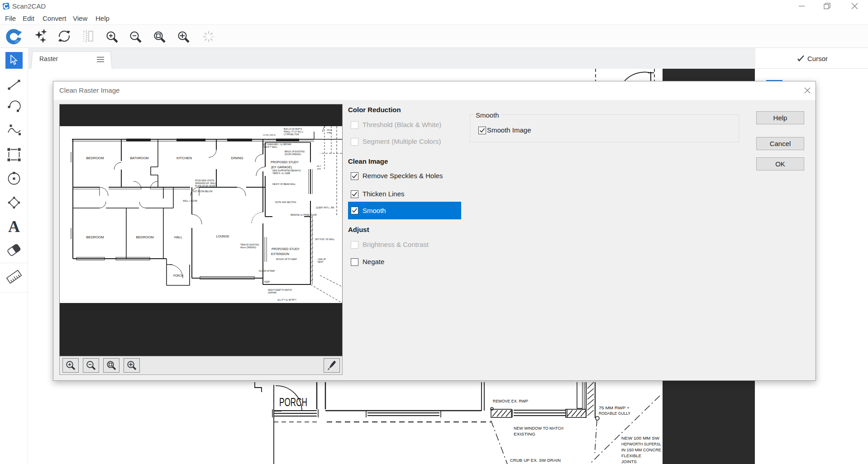 The image size is (868, 464). What do you see at coordinates (293, 155) in the screenshot?
I see `svg-text: DOOR OPENING` at bounding box center [293, 155].